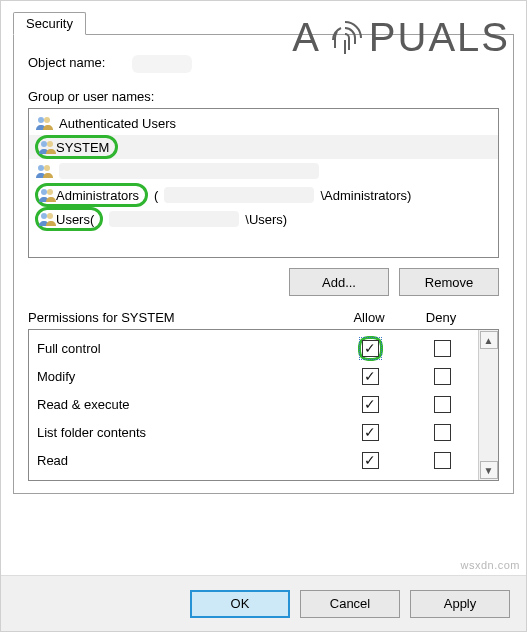 The height and width of the screenshot is (632, 527). Describe the element at coordinates (460, 604) in the screenshot. I see `apply-button: Apply` at that location.